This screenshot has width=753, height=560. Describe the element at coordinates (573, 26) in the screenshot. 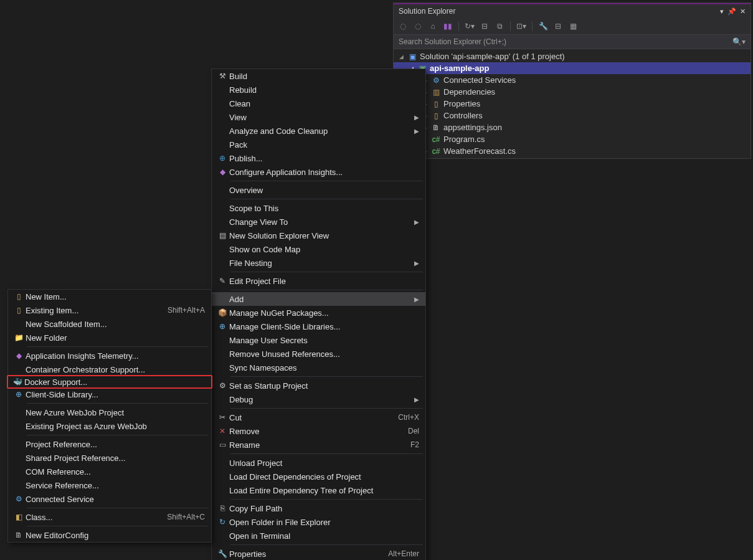

I see `grid-icon: ▦` at that location.